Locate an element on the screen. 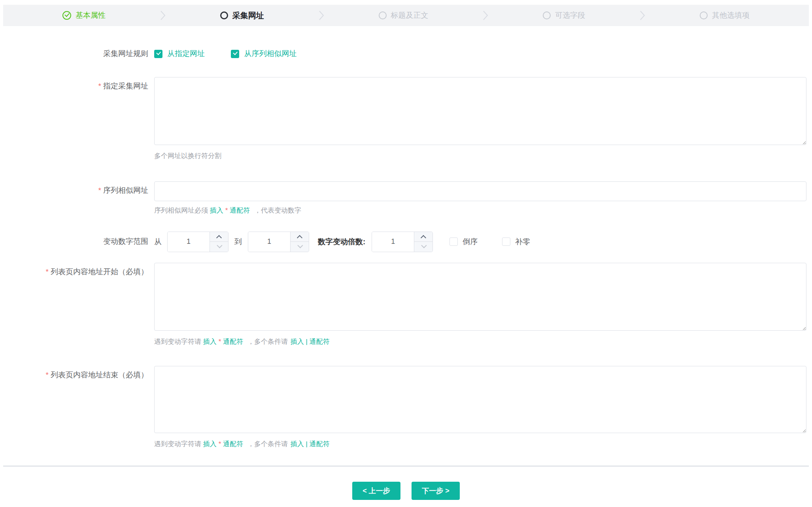 The width and height of the screenshot is (812, 507). check-circle-icon is located at coordinates (67, 15).